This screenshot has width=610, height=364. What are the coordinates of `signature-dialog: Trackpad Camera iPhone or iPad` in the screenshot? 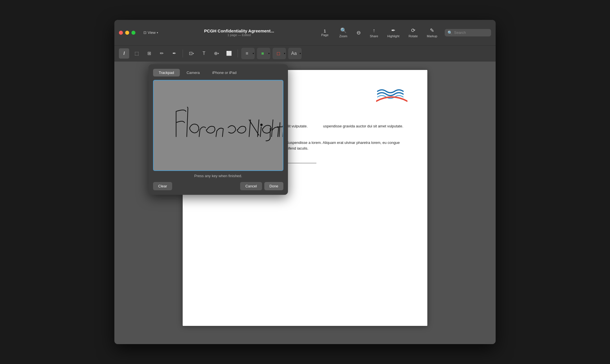 It's located at (218, 130).